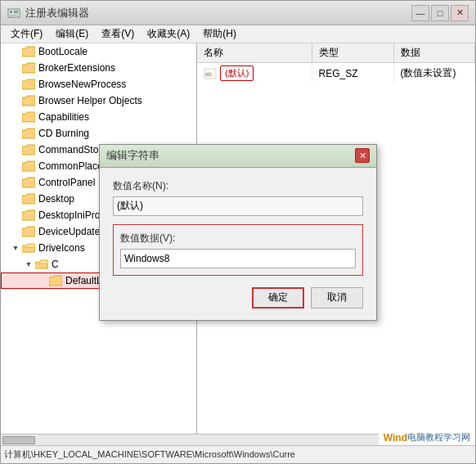  I want to click on cancel-button: 取消, so click(337, 298).